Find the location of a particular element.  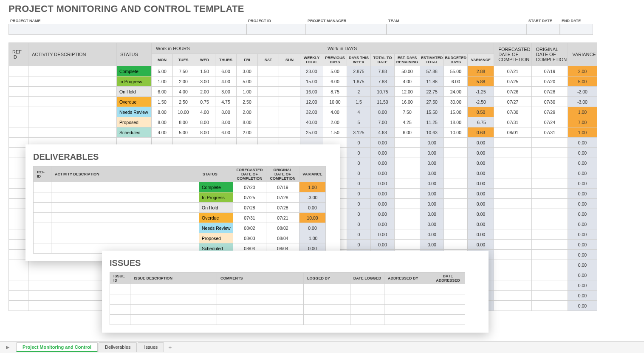

iss-col-logged-by: LOGGED BY is located at coordinates (327, 279).